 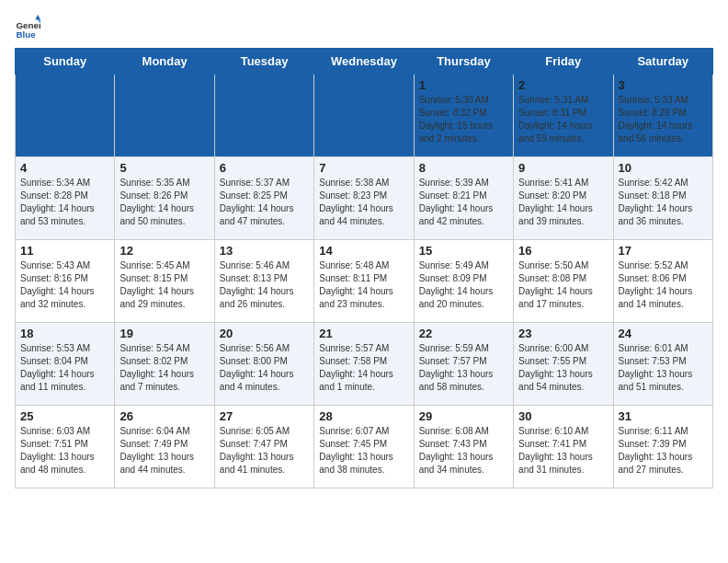 What do you see at coordinates (664, 451) in the screenshot?
I see `cell-info: Sunrise: 6:11 AM Sunset: 7:39 PM Dayligh…` at bounding box center [664, 451].